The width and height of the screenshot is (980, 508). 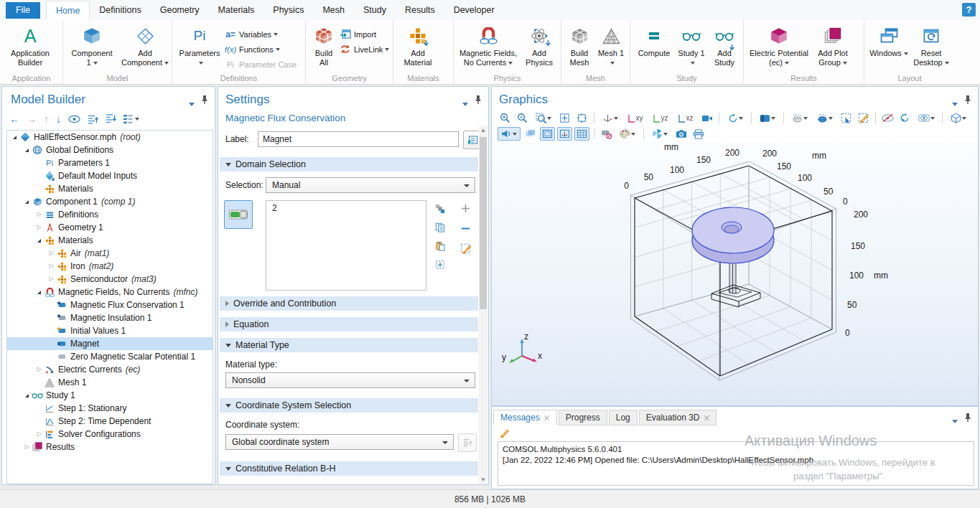 I want to click on select-group-2-icon, so click(x=825, y=118).